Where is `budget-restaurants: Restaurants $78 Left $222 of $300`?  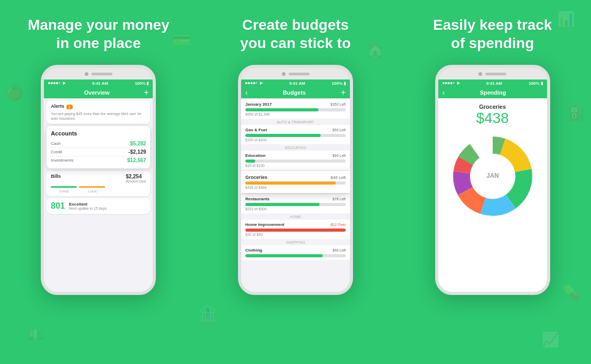 budget-restaurants: Restaurants $78 Left $222 of $300 is located at coordinates (296, 204).